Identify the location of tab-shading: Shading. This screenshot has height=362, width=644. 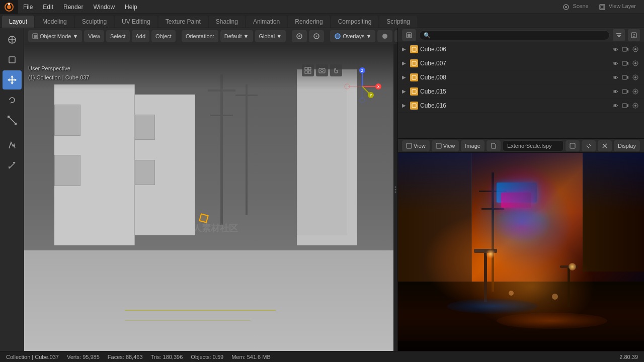
(227, 22).